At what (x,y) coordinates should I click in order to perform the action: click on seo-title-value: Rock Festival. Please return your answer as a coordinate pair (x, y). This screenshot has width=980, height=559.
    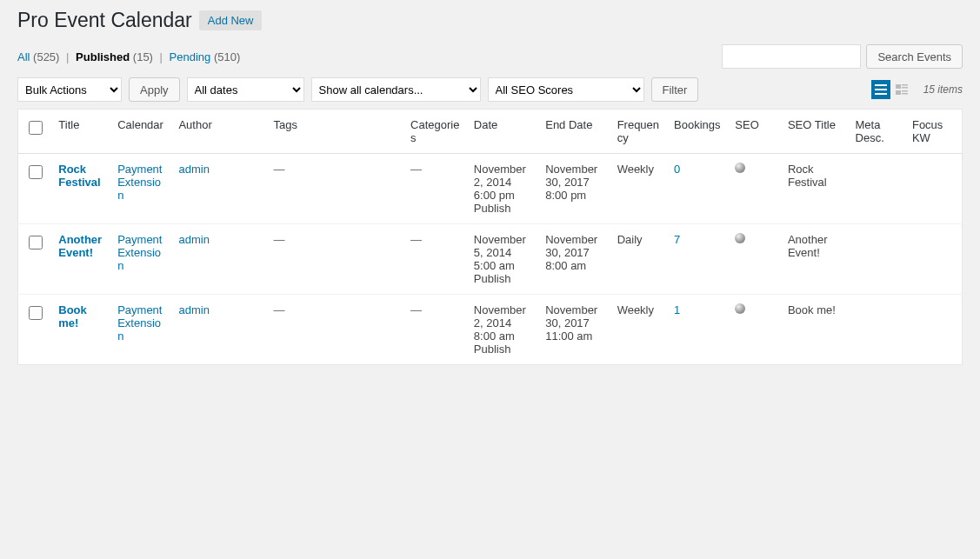
    Looking at the image, I should click on (807, 176).